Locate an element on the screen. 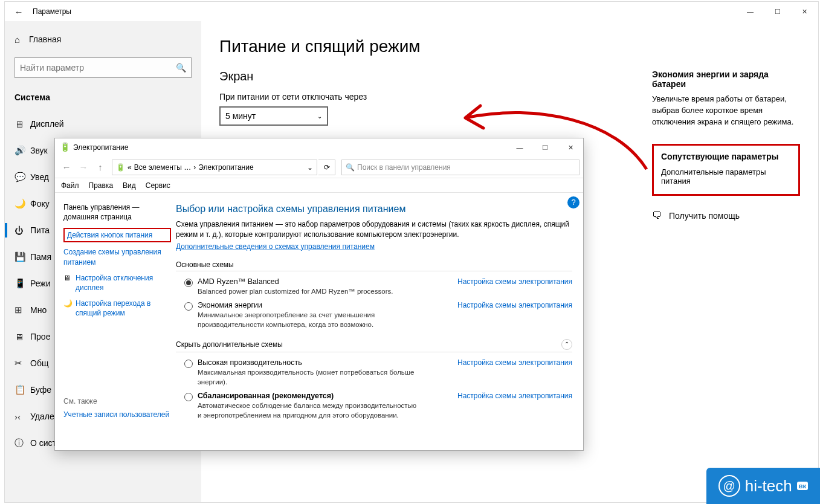 Image resolution: width=820 pixels, height=504 pixels. menu-item: Вид is located at coordinates (129, 186).